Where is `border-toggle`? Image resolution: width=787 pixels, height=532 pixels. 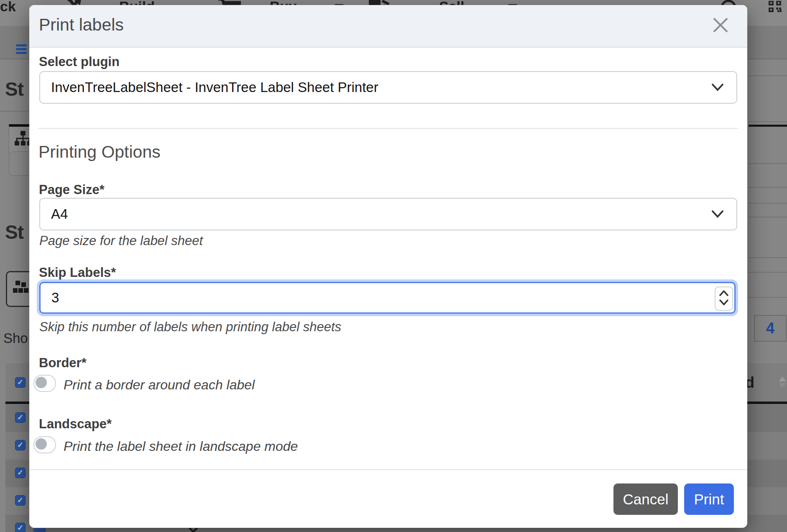 border-toggle is located at coordinates (45, 383).